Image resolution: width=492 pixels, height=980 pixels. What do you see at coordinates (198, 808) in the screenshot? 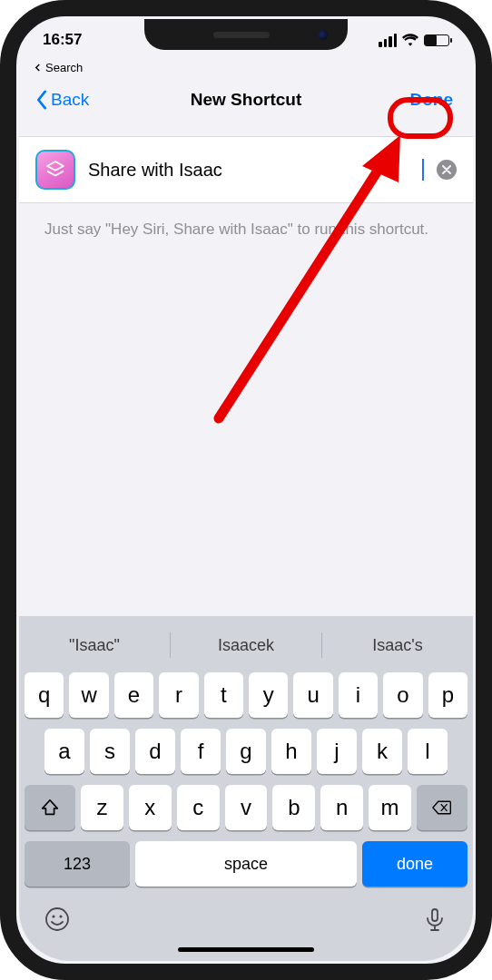
I see `key-c: c` at bounding box center [198, 808].